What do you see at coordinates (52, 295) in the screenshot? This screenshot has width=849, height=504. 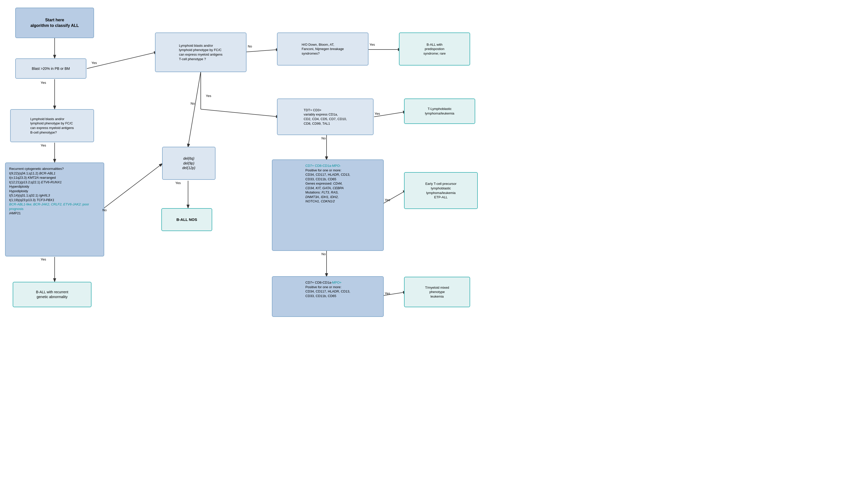 I see `ball-recurrent-box: B-ALL with recurrentgenetic abnormality` at bounding box center [52, 295].